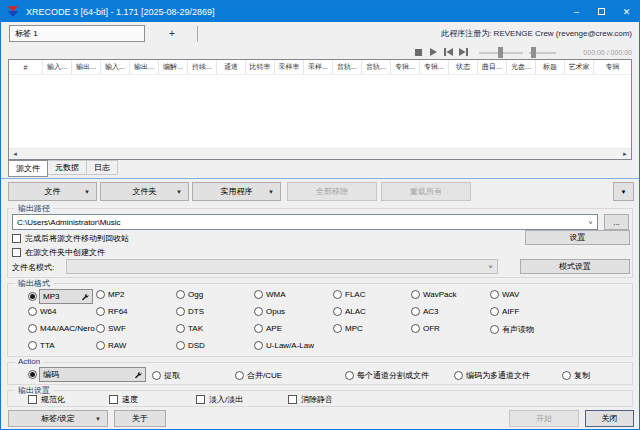 Image resolution: width=640 pixels, height=430 pixels. I want to click on pattern-settings-button: 模式设置, so click(575, 266).